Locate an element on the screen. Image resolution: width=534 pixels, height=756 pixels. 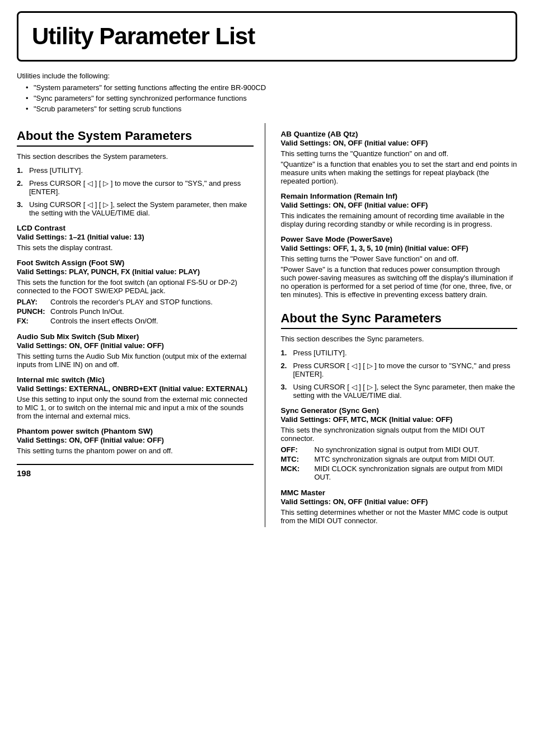
step-num-3: 3. is located at coordinates (23, 209).